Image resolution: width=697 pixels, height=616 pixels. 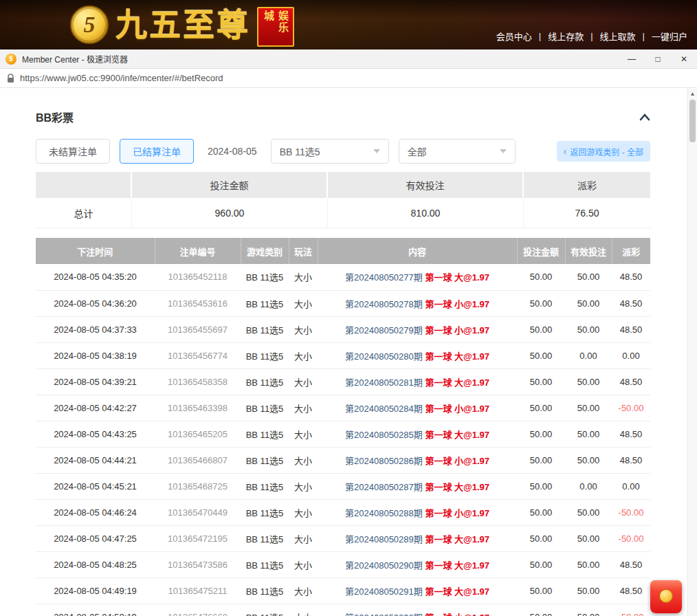 I want to click on order-id-cell: 101365465205, so click(x=198, y=434).